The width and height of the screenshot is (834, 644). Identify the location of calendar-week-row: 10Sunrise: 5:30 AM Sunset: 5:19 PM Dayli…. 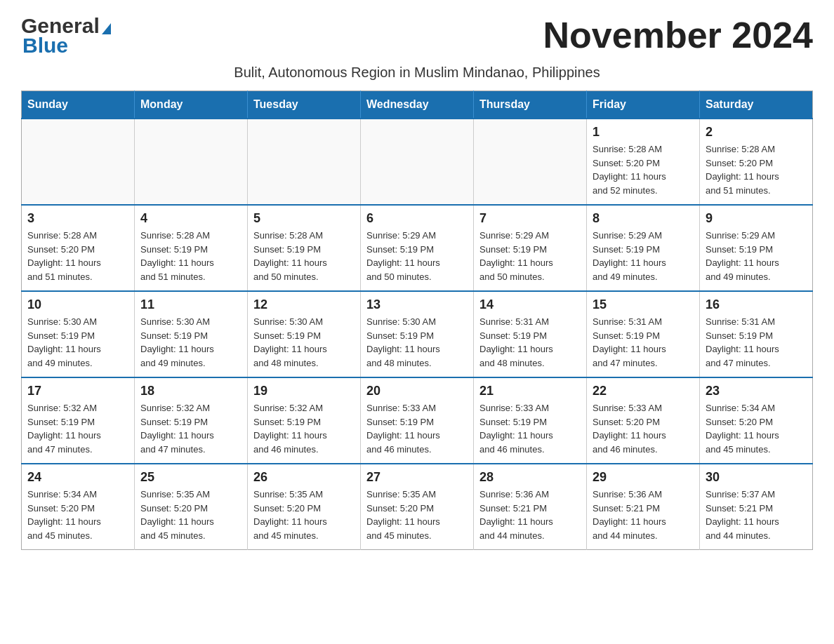
(417, 334).